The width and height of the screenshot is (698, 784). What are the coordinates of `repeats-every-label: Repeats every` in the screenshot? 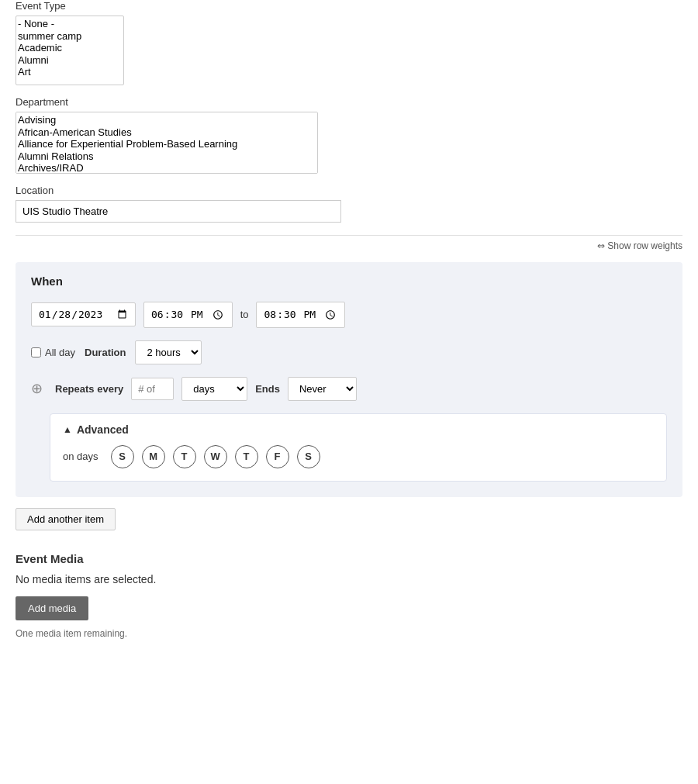 It's located at (89, 389).